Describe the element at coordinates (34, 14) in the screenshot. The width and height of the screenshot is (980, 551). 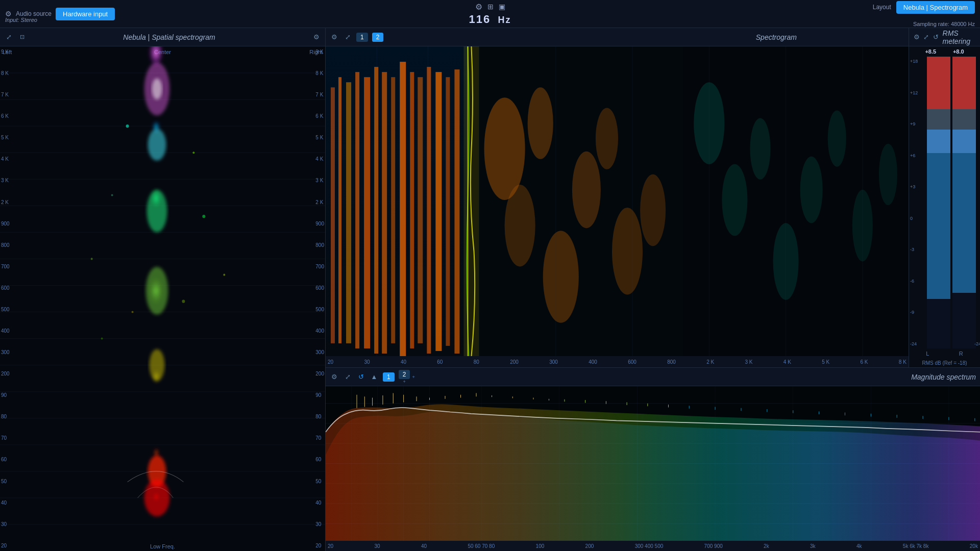
I see `audio-source-label: Audio source` at that location.